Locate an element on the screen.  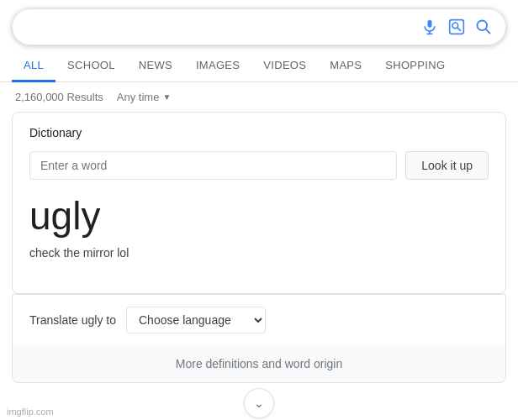
search-icon is located at coordinates (484, 27).